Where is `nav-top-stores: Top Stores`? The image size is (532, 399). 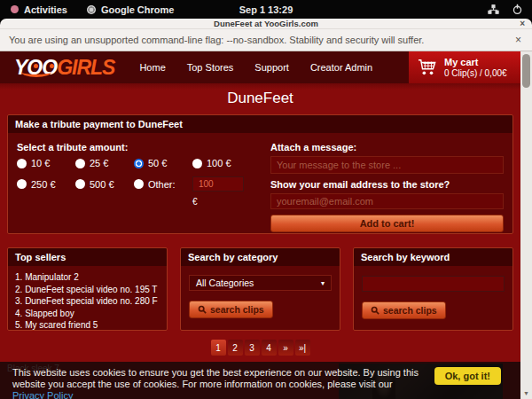
nav-top-stores: Top Stores is located at coordinates (211, 67).